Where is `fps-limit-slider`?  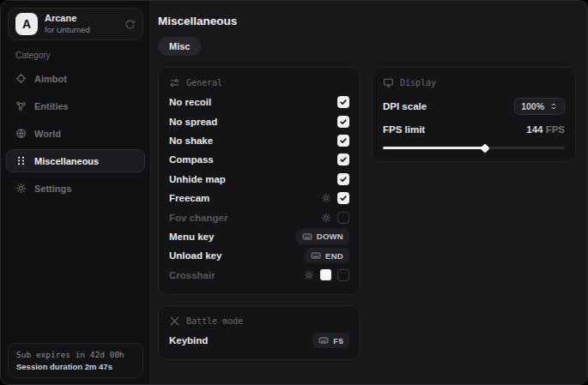
fps-limit-slider is located at coordinates (474, 147).